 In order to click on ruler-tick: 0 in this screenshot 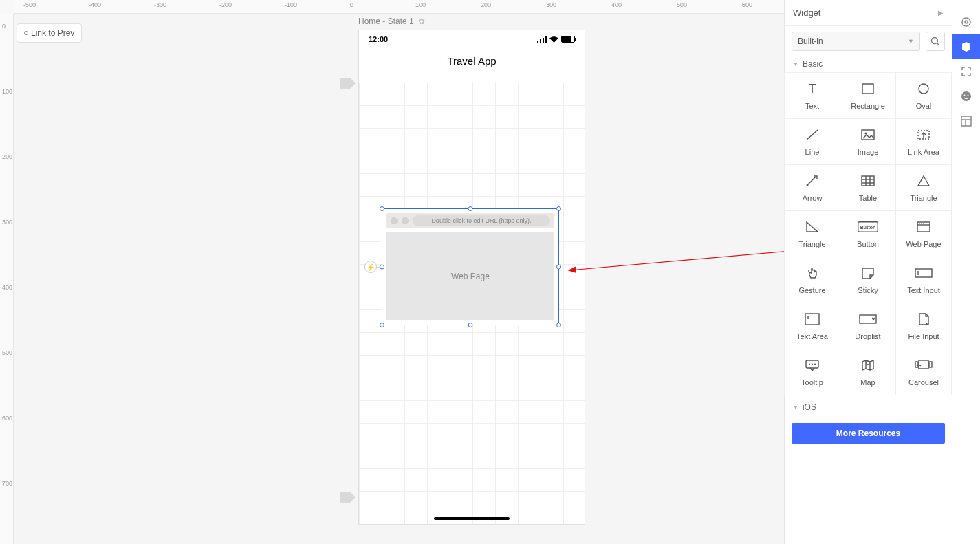, I will do `click(352, 5)`.